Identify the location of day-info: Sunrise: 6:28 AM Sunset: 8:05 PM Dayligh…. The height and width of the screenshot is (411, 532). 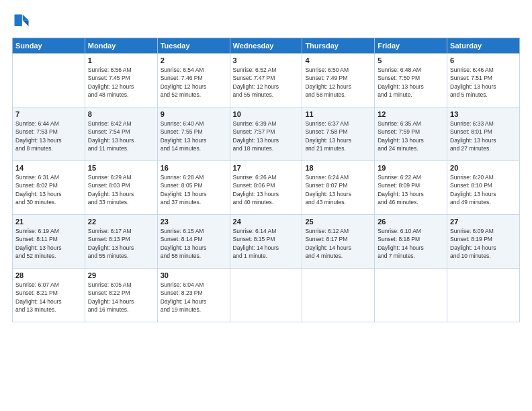
(193, 189).